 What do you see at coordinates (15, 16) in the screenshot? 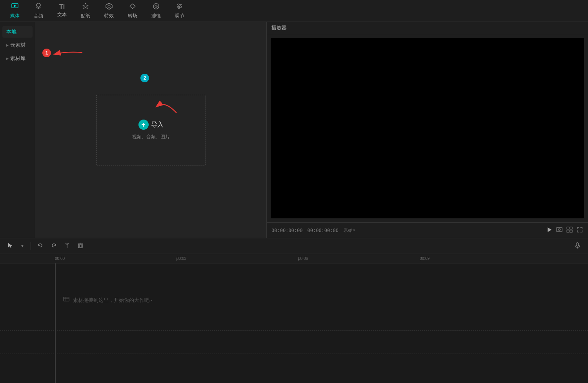
I see `toolbar-media-label: 媒体` at bounding box center [15, 16].